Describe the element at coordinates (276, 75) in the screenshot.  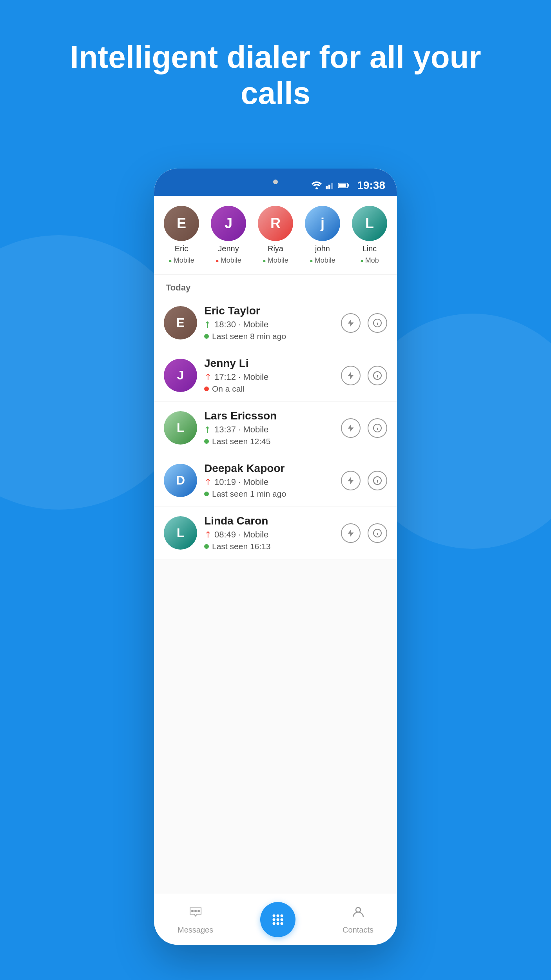
I see `hero-title: Intelligent dialer for all your calls` at that location.